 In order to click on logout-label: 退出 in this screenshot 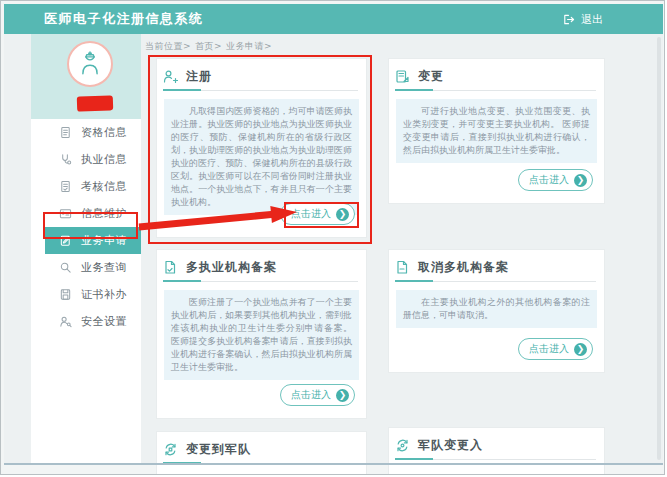, I will do `click(592, 20)`.